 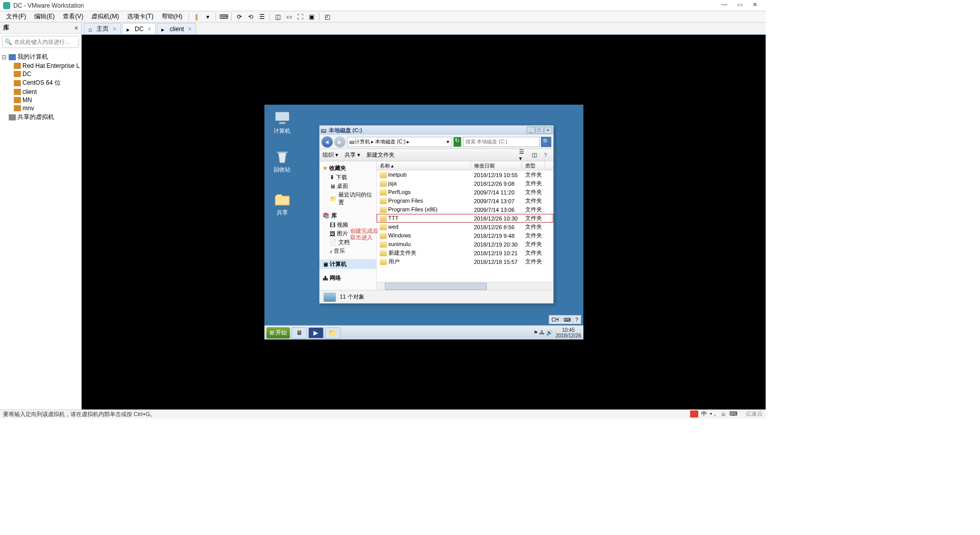 What do you see at coordinates (348, 178) in the screenshot?
I see `side-downloads: ⬇下载` at bounding box center [348, 178].